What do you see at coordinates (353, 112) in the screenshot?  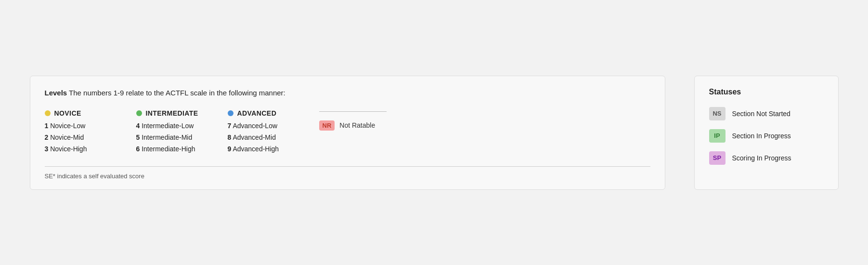 I see `nr-separator` at bounding box center [353, 112].